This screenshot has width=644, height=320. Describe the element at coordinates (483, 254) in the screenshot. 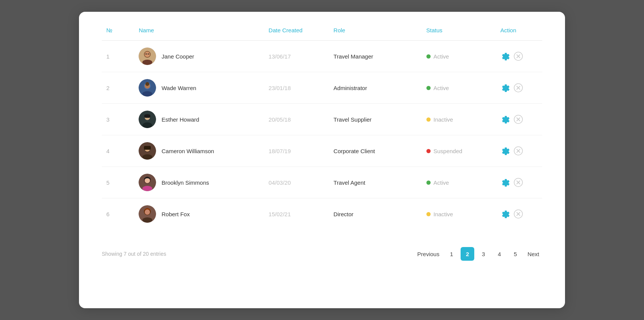

I see `page-3-button: 3` at that location.